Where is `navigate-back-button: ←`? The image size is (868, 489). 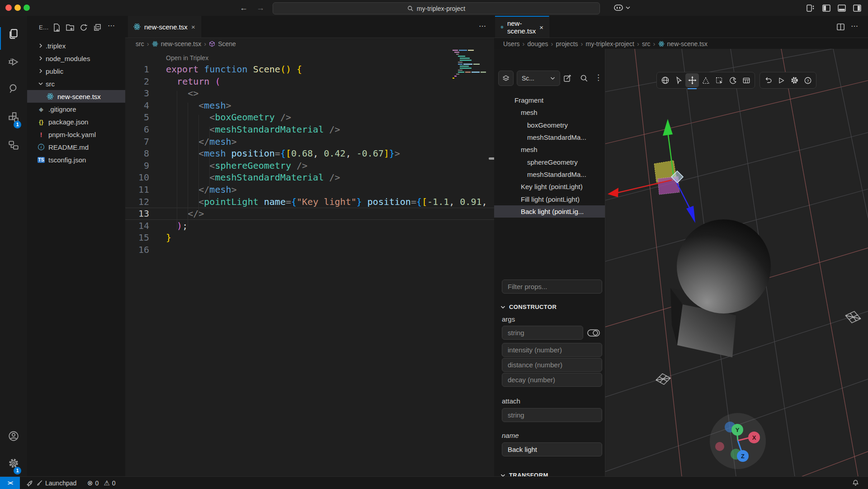
navigate-back-button: ← is located at coordinates (244, 8).